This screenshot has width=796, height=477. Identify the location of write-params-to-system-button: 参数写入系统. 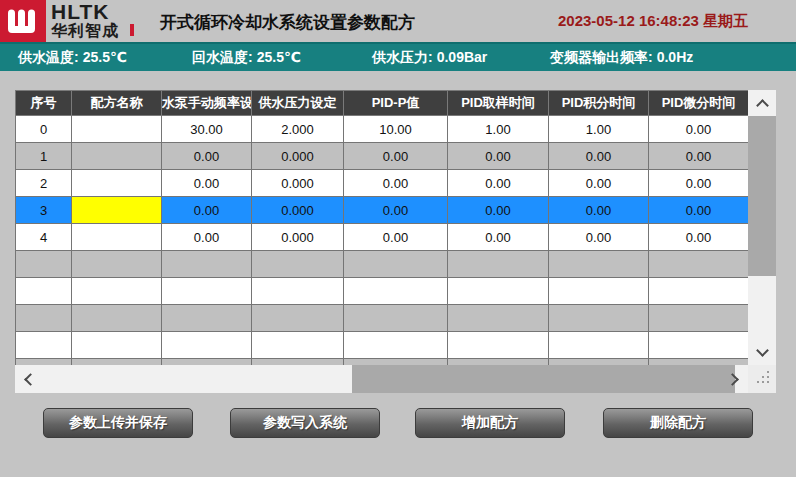
(305, 423).